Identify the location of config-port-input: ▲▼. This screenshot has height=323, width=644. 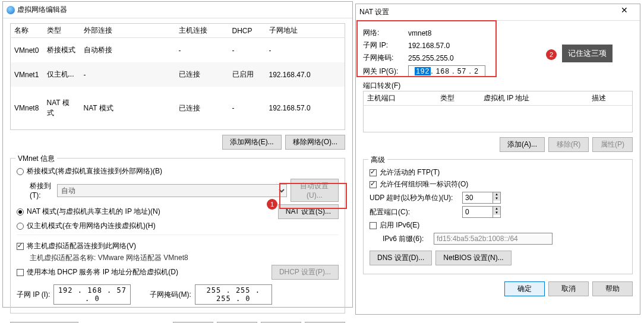
(481, 212).